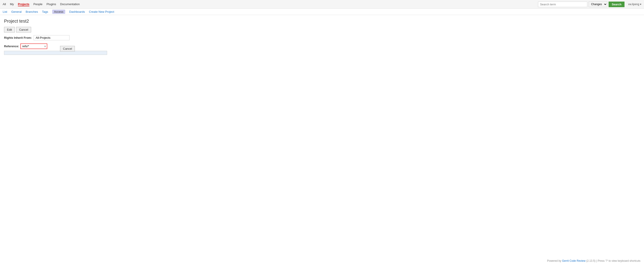  I want to click on form-cancel-button: Cancel, so click(68, 49).